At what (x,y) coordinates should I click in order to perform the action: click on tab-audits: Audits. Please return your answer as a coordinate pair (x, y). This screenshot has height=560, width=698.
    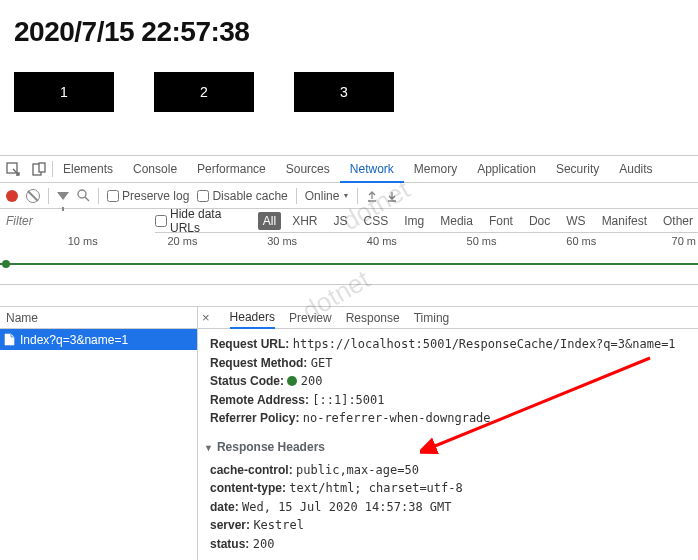
    Looking at the image, I should click on (636, 170).